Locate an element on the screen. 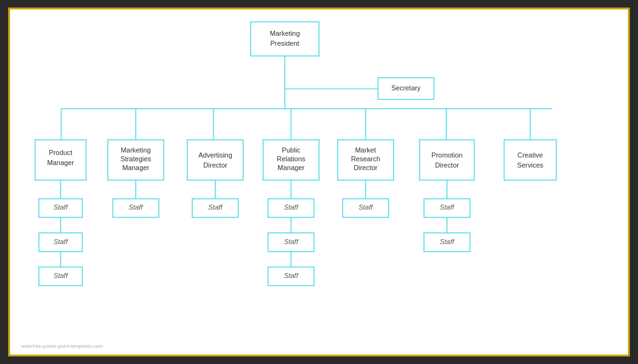  svg-text: Research is located at coordinates (365, 159).